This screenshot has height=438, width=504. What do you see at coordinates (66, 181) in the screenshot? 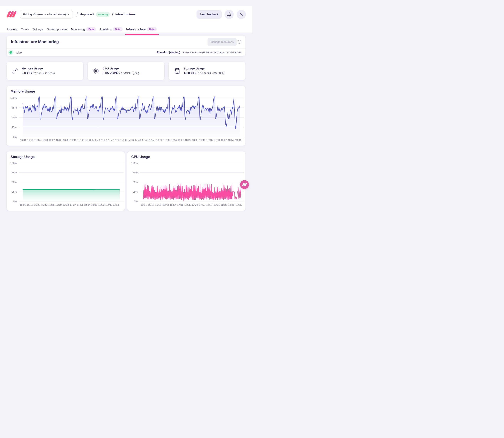
I see `storage-usage-chart: 100%75%50%25%0%16:0116:1516:2916:4216:56…` at bounding box center [66, 181].